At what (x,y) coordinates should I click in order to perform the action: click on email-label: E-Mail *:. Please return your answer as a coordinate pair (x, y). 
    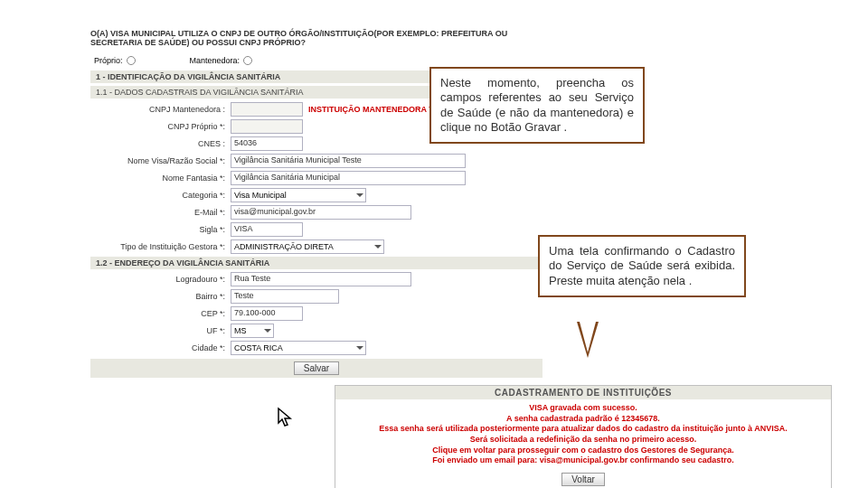
    Looking at the image, I should click on (161, 212).